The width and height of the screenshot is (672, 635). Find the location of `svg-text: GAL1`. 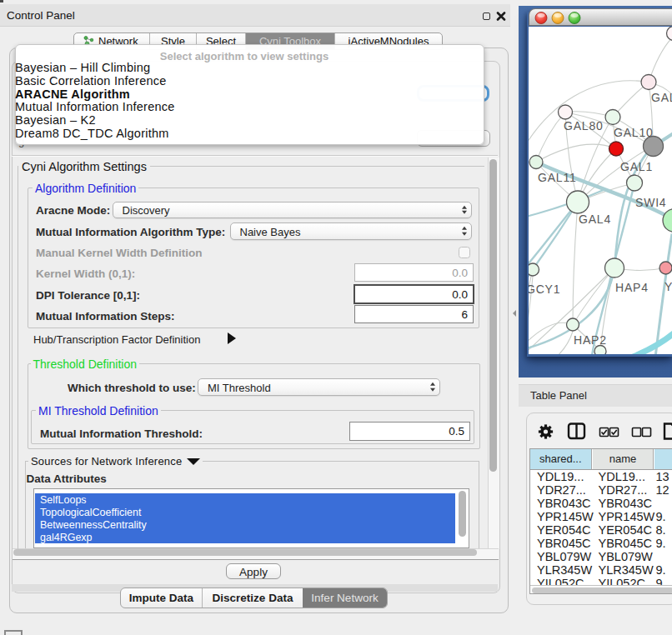

svg-text: GAL1 is located at coordinates (637, 166).